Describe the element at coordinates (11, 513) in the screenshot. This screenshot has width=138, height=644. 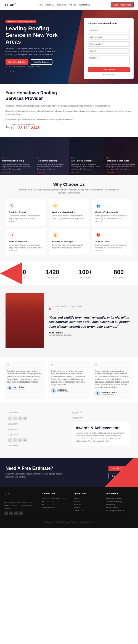
I see `footer-tw-icon: t` at that location.